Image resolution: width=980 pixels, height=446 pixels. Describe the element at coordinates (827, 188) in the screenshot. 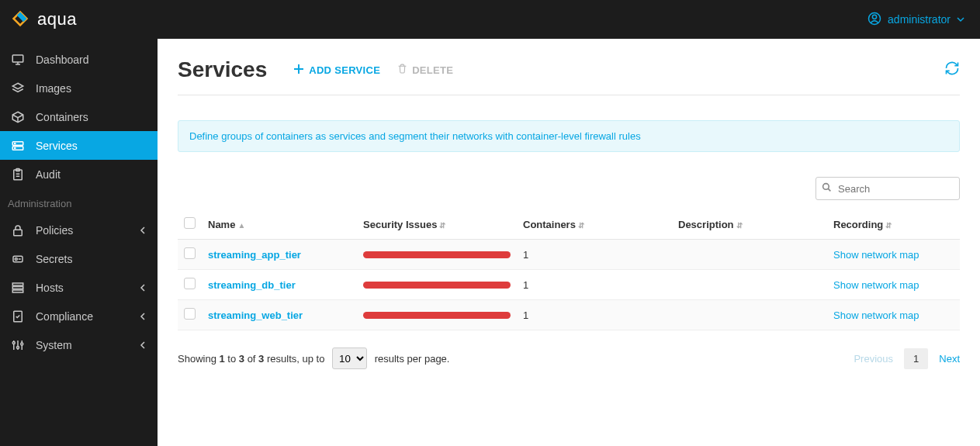

I see `search-icon` at that location.